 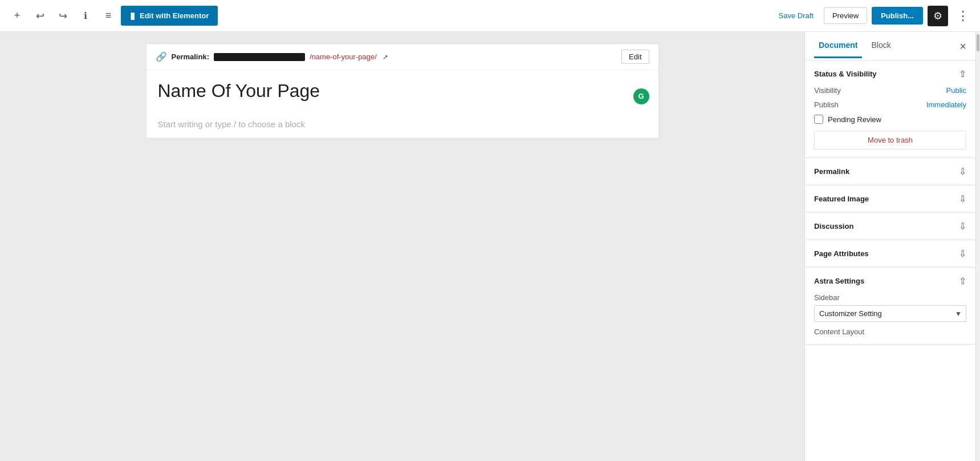 I want to click on section-discussion-header: Discussion ⇩, so click(x=890, y=226).